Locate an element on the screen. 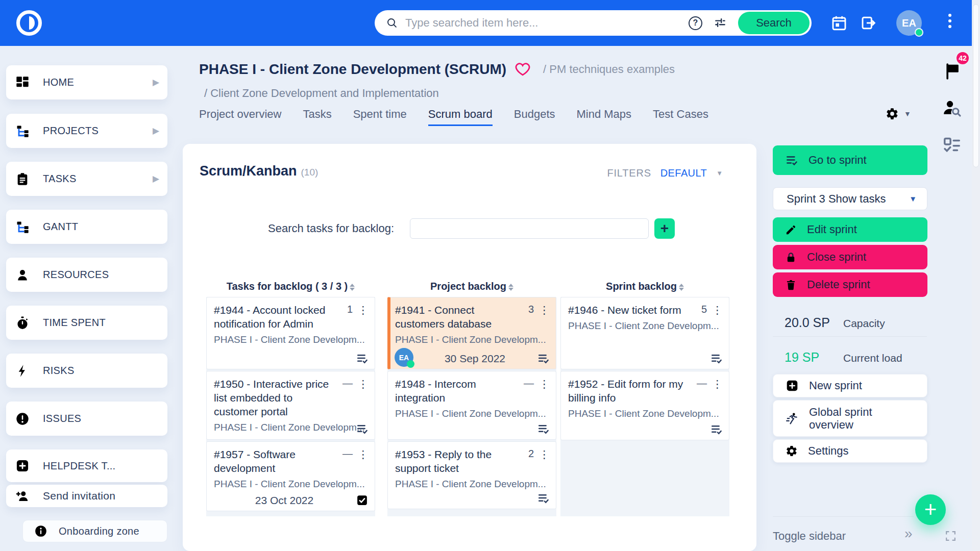 The image size is (980, 551). task-project: PHASE I - Client Zone Developm... is located at coordinates (291, 484).